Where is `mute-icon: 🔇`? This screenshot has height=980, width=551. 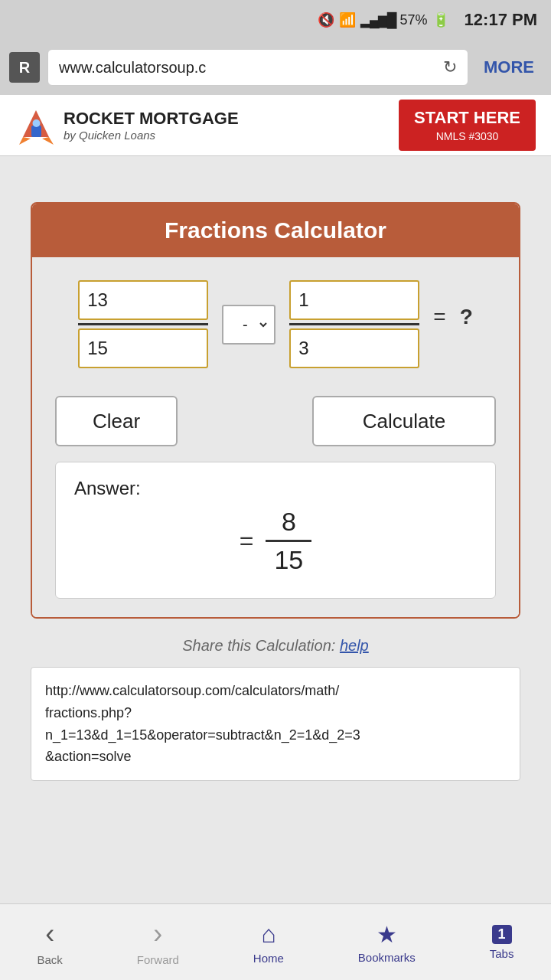
mute-icon: 🔇 is located at coordinates (326, 20).